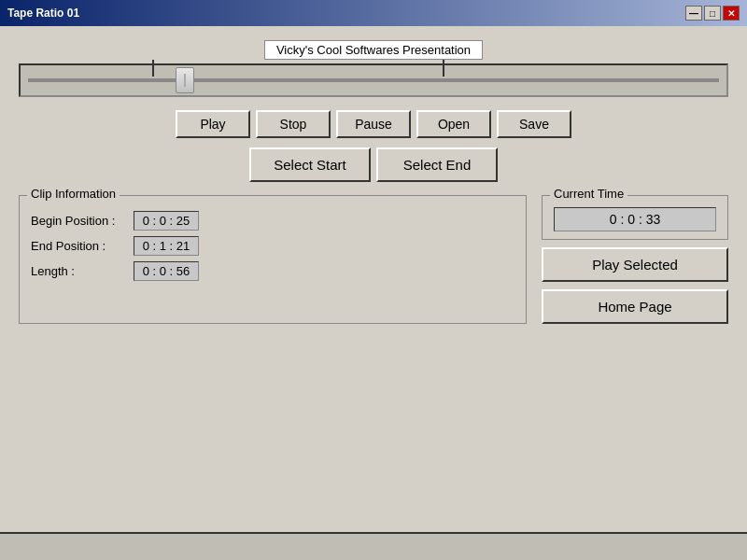 Image resolution: width=747 pixels, height=560 pixels. Describe the element at coordinates (82, 246) in the screenshot. I see `end-position-label: End Position :` at that location.